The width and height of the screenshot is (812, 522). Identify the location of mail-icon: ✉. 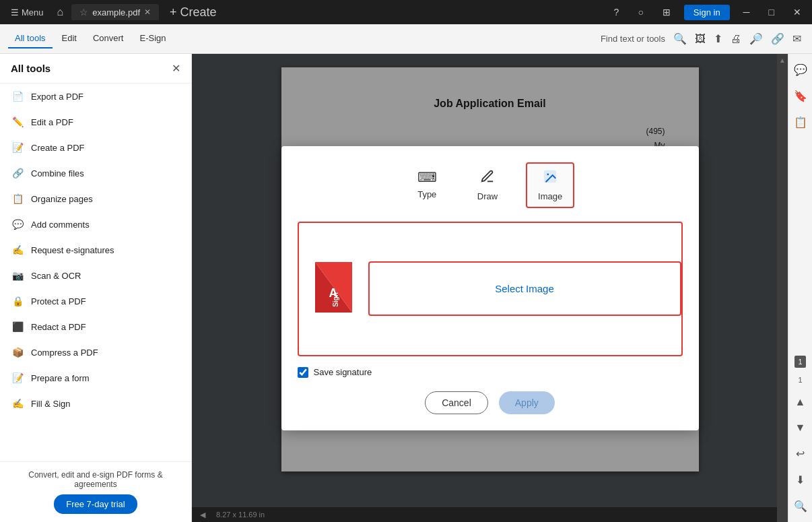
(797, 39).